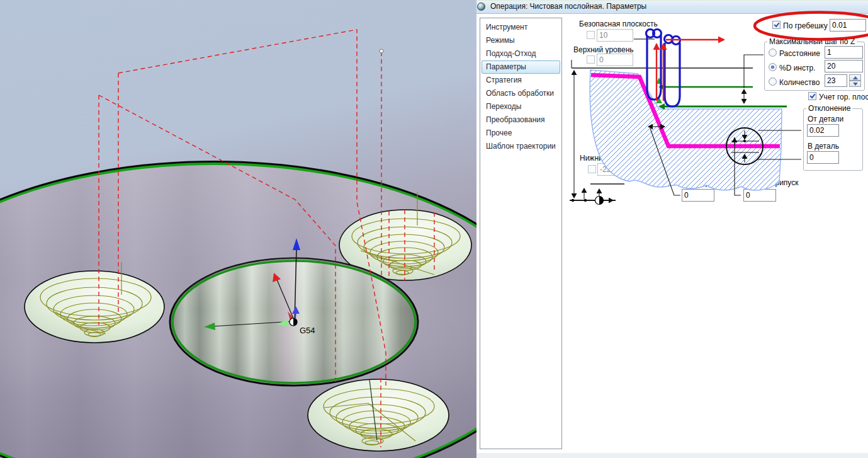 This screenshot has height=458, width=868. Describe the element at coordinates (830, 108) in the screenshot. I see `deviation-group-label: Отклонение` at that location.